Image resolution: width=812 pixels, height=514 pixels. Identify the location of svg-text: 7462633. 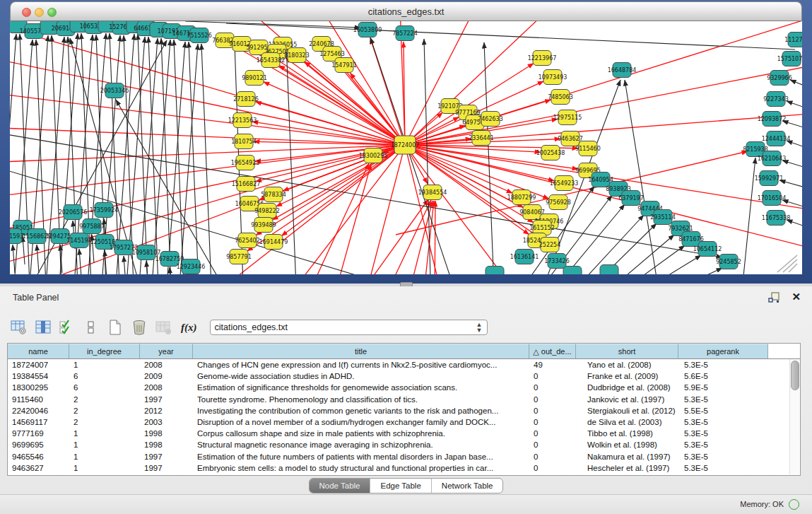
(490, 119).